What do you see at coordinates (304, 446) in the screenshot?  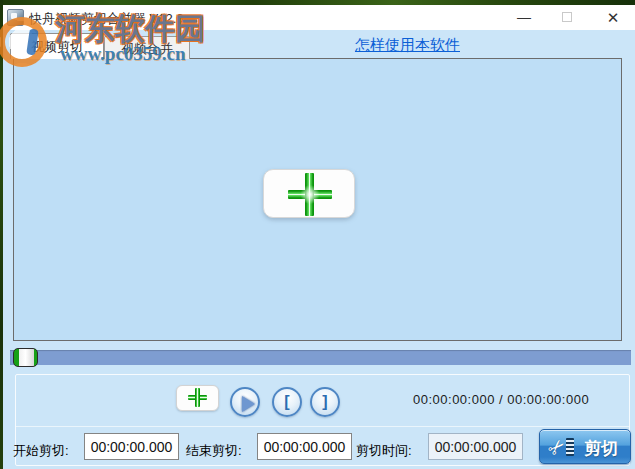 I see `end-cut-input` at bounding box center [304, 446].